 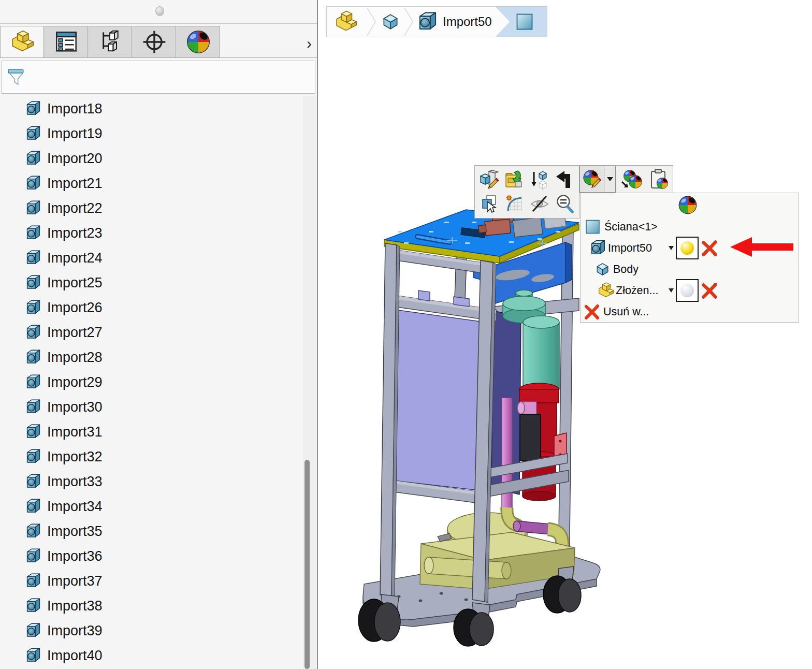 What do you see at coordinates (690, 227) in the screenshot?
I see `menu-item-face: Ściana<1>` at bounding box center [690, 227].